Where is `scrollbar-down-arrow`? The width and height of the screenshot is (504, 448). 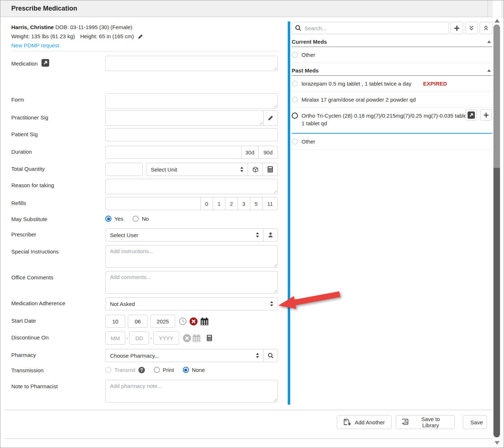 scrollbar-down-arrow is located at coordinates (497, 443).